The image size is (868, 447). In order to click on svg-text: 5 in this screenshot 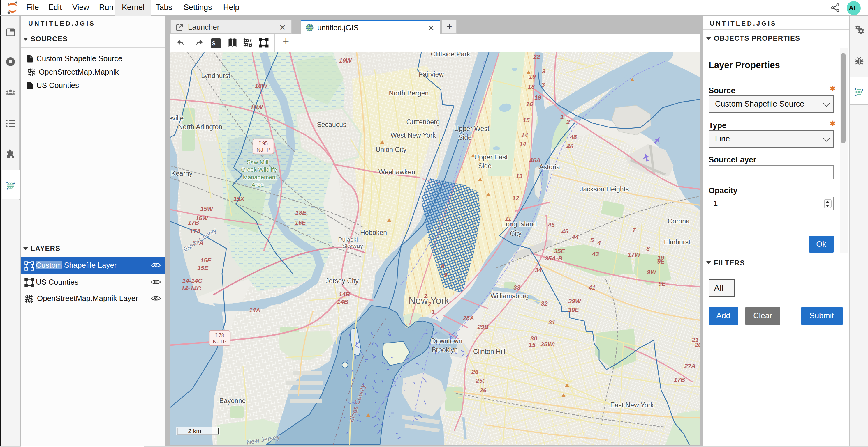, I will do `click(592, 240)`.